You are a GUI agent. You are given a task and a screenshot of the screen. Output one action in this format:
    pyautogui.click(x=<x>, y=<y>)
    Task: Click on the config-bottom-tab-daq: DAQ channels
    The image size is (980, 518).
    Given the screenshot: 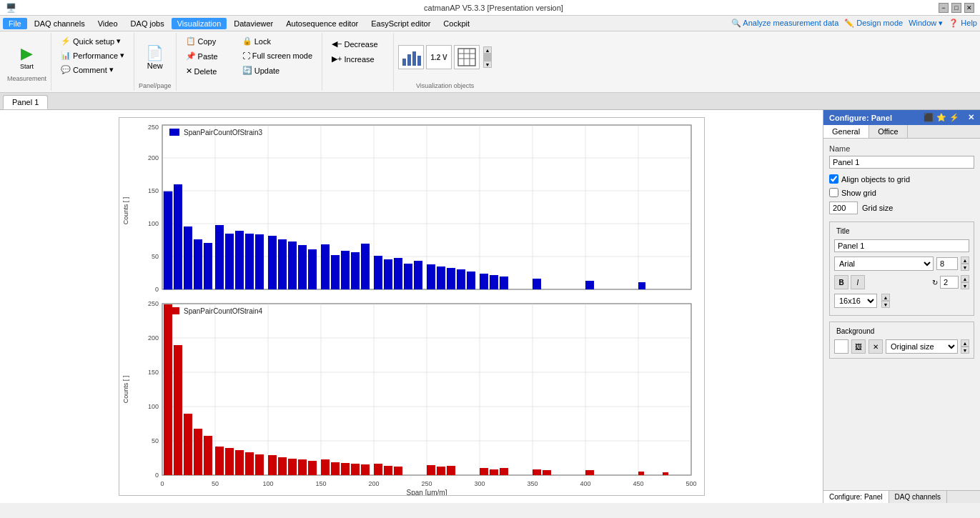 What is the action you would take?
    pyautogui.click(x=918, y=497)
    